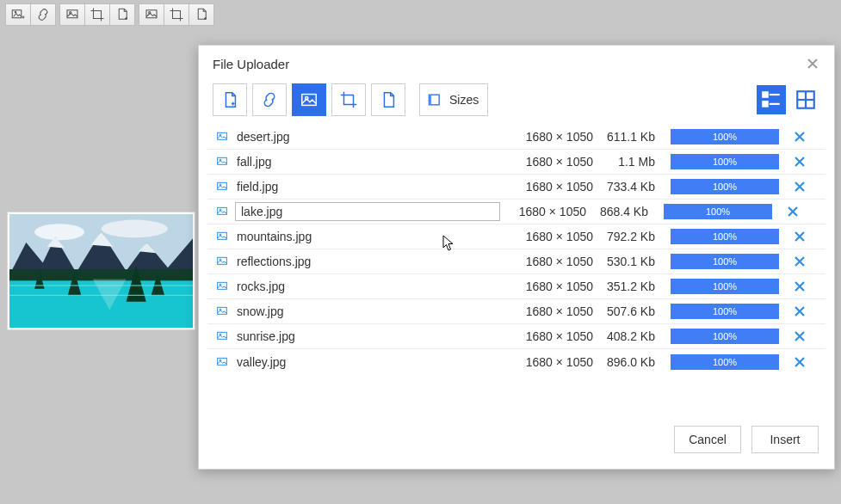  Describe the element at coordinates (628, 362) in the screenshot. I see `file-size: 896.0 Kb` at that location.